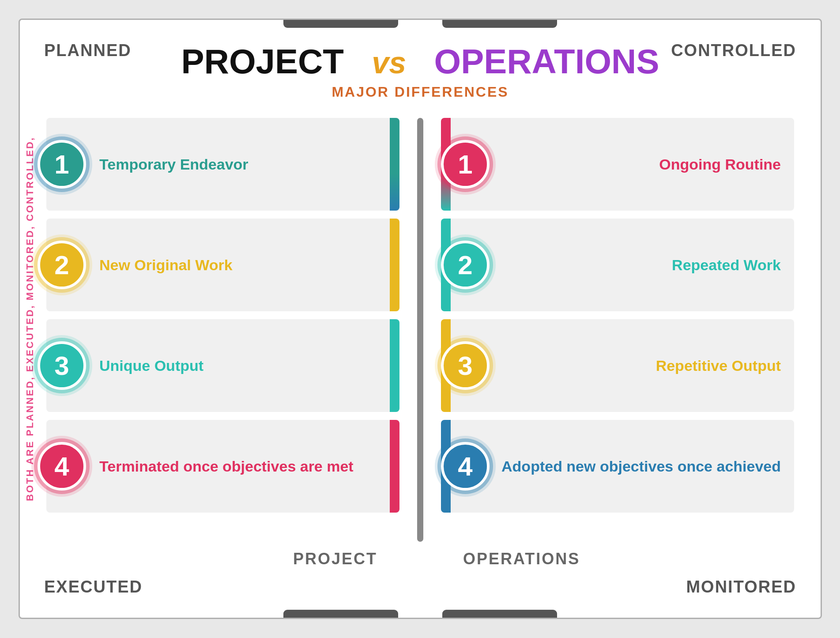  I want to click on top-bar-left, so click(341, 24).